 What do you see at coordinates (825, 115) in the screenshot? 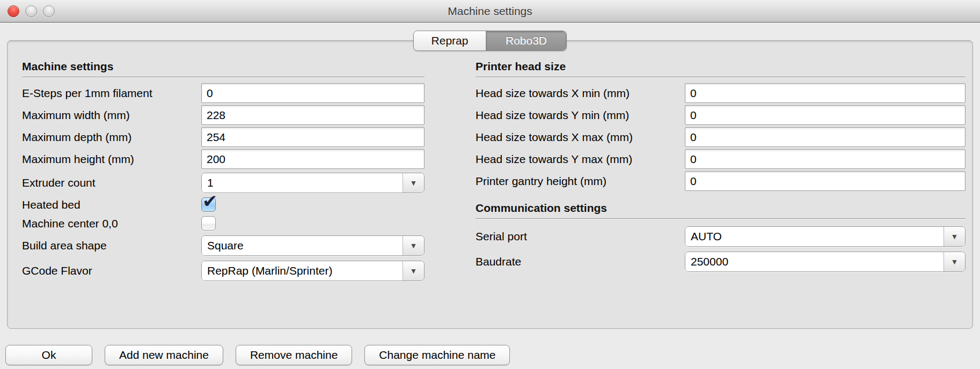
I see `head-y-min-input` at bounding box center [825, 115].